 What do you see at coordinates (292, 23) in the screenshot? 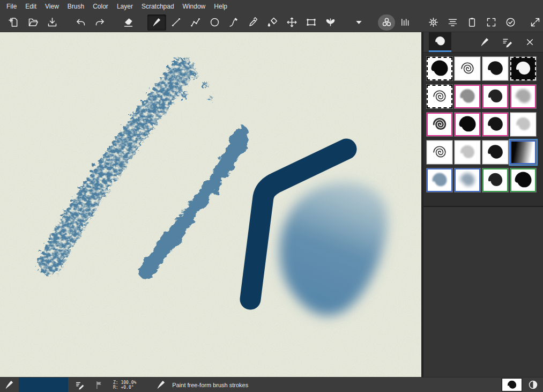
I see `move-layer-tool-button` at bounding box center [292, 23].